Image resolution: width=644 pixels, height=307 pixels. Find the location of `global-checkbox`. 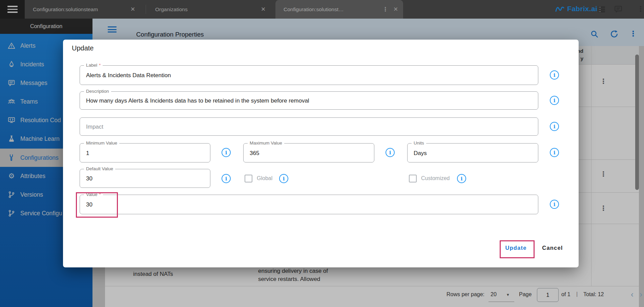

global-checkbox is located at coordinates (249, 179).